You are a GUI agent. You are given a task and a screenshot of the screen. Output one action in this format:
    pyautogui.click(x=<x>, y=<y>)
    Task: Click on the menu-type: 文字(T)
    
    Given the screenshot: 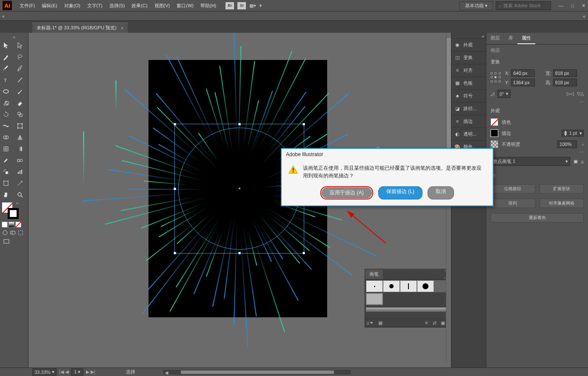 What is the action you would take?
    pyautogui.click(x=95, y=6)
    